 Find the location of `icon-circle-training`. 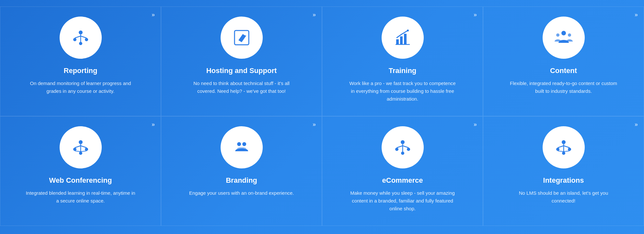

icon-circle-training is located at coordinates (403, 38).